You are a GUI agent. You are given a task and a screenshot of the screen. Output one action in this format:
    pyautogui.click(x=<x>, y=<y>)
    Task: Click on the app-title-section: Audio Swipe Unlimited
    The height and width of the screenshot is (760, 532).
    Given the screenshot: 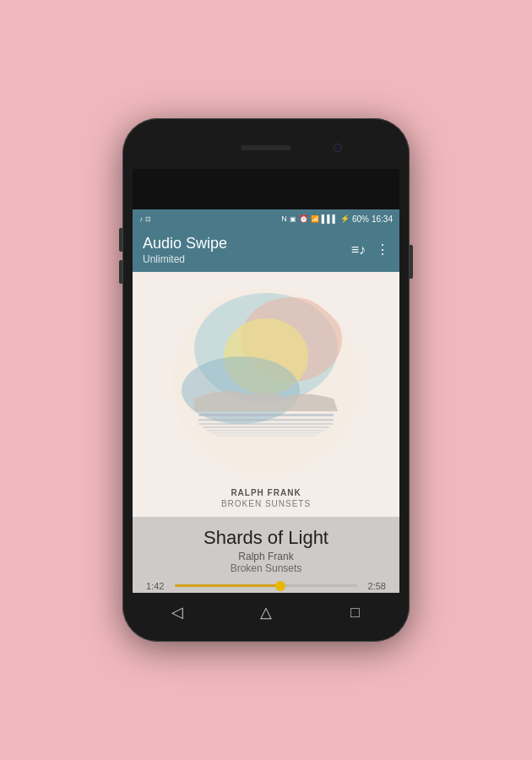 What is the action you would take?
    pyautogui.click(x=185, y=250)
    